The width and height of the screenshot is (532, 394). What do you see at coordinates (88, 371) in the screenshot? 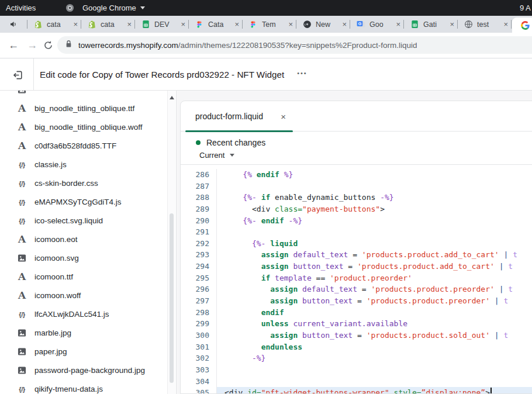
I see `file-list-item: password-page-background.jpg` at bounding box center [88, 371].